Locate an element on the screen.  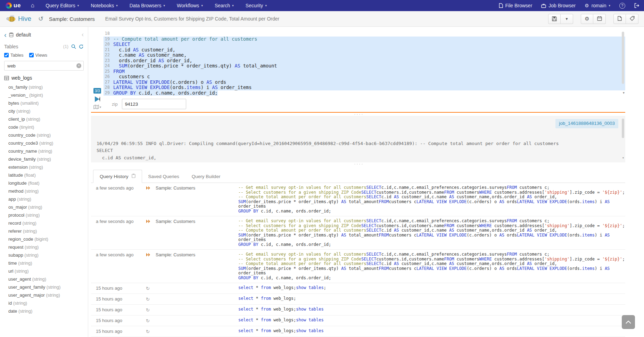
hue-logo: ue is located at coordinates (13, 6).